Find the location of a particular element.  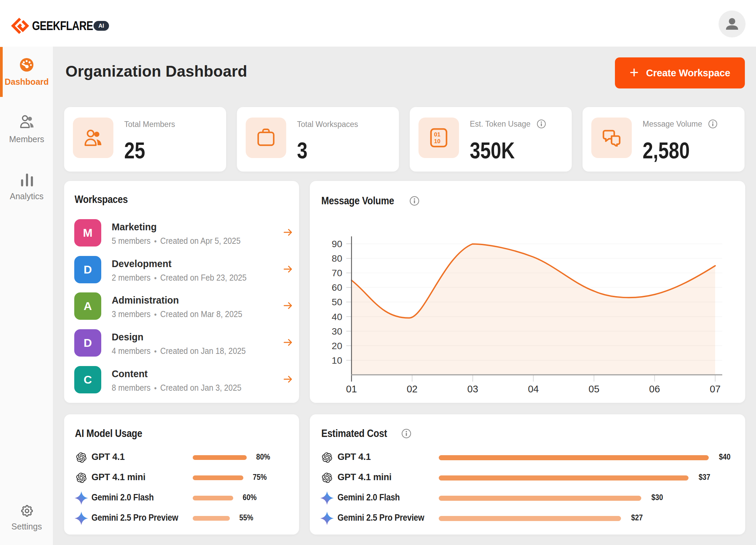

svg-text: 03 is located at coordinates (473, 389).